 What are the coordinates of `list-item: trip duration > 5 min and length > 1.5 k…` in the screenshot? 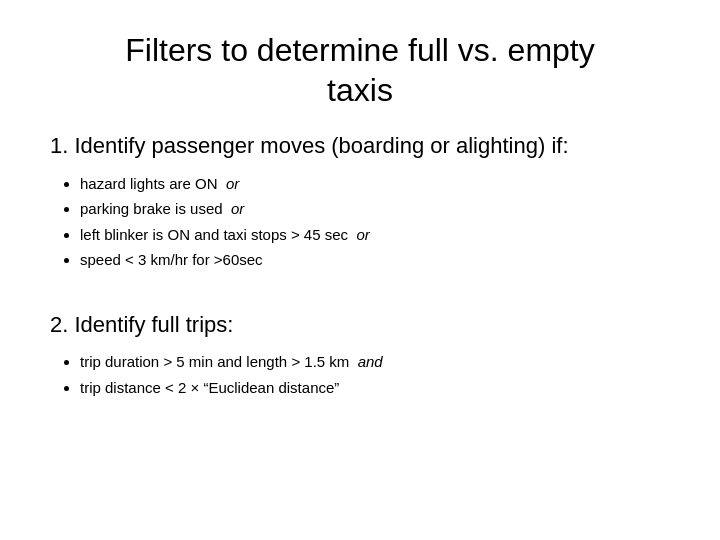 It's located at (375, 362).